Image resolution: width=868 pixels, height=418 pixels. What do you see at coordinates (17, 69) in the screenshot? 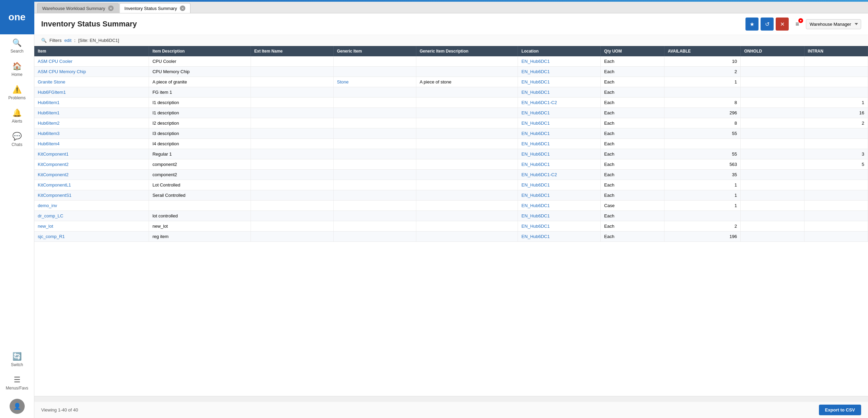
I see `sidebar-item-home: 🏠 Home` at bounding box center [17, 69].